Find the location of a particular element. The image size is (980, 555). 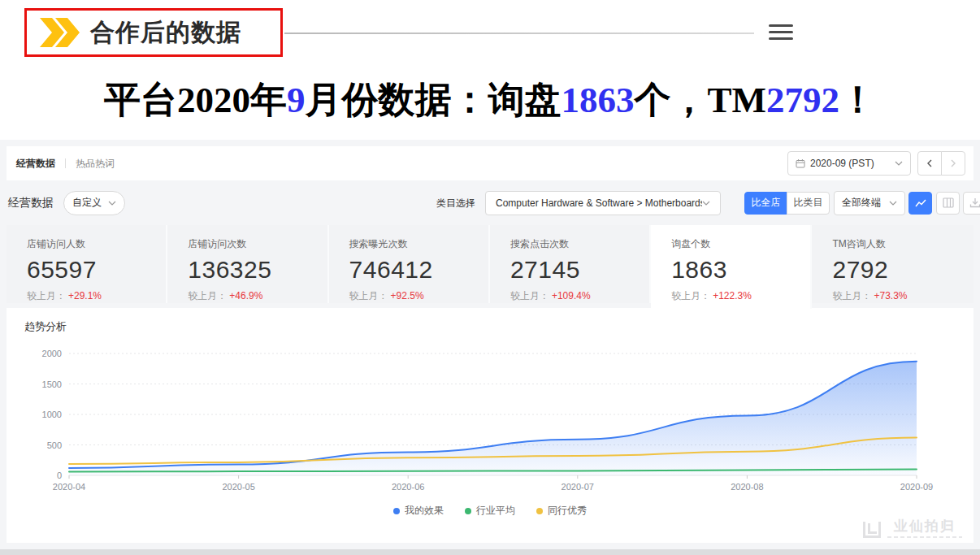

stat-card-clicks: 搜索点击次数 27145 较上月：+109.4% is located at coordinates (570, 264).